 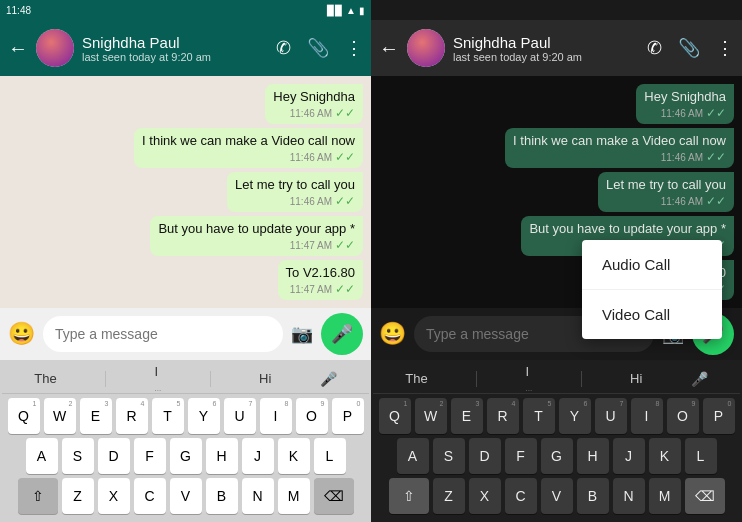 I want to click on key-w-right: 2W, so click(x=431, y=416).